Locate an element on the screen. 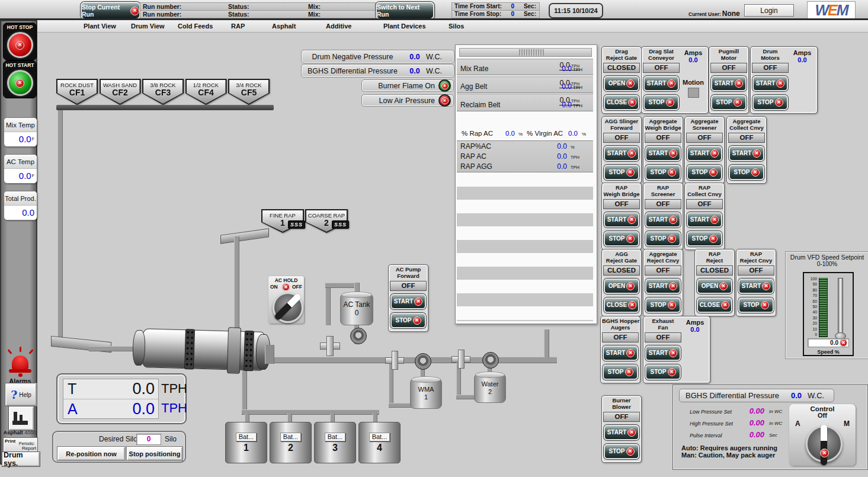 The height and width of the screenshot is (477, 868). drum-sys-button: Drum sys. is located at coordinates (21, 459).